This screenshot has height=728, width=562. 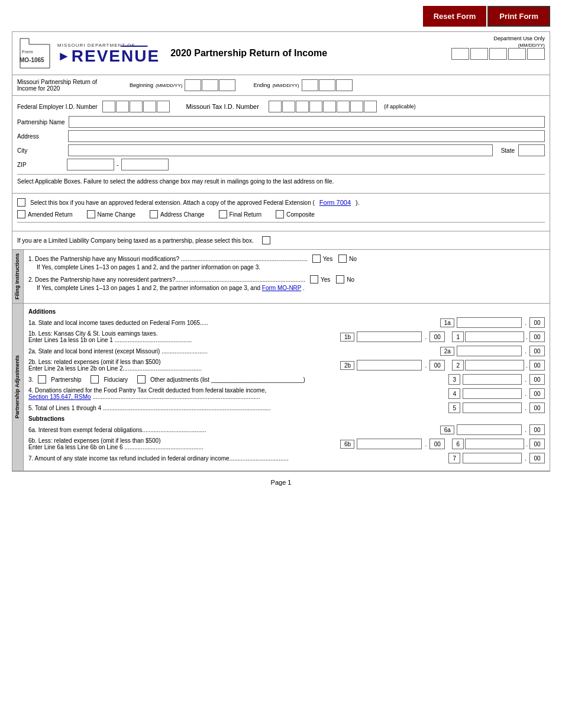 What do you see at coordinates (286, 365) in the screenshot?
I see `line-2b-row: 2b. Less: related expenses (omit if less…` at bounding box center [286, 365].